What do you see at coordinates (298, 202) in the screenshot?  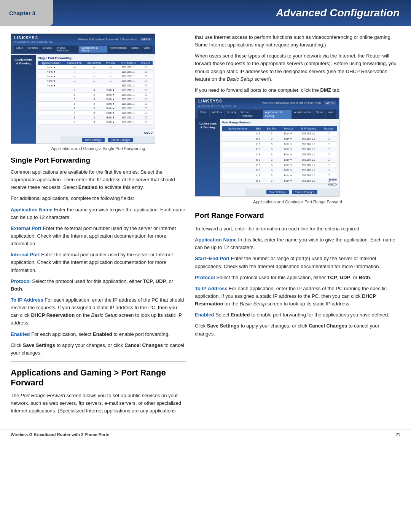 I see `caption-port-range: Applications and Gaming > Port Range For…` at bounding box center [298, 202].